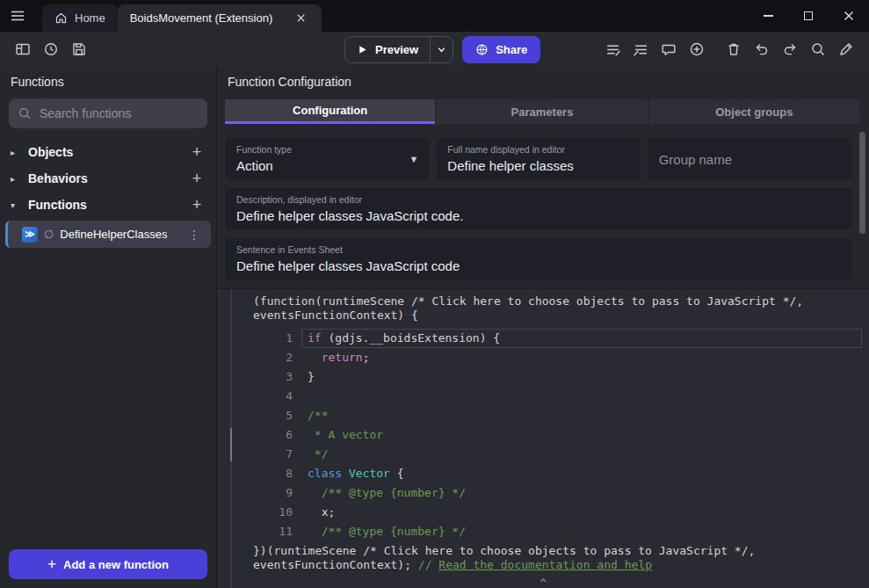 This screenshot has width=869, height=588. What do you see at coordinates (543, 474) in the screenshot?
I see `code-line: 8class Vector {` at bounding box center [543, 474].